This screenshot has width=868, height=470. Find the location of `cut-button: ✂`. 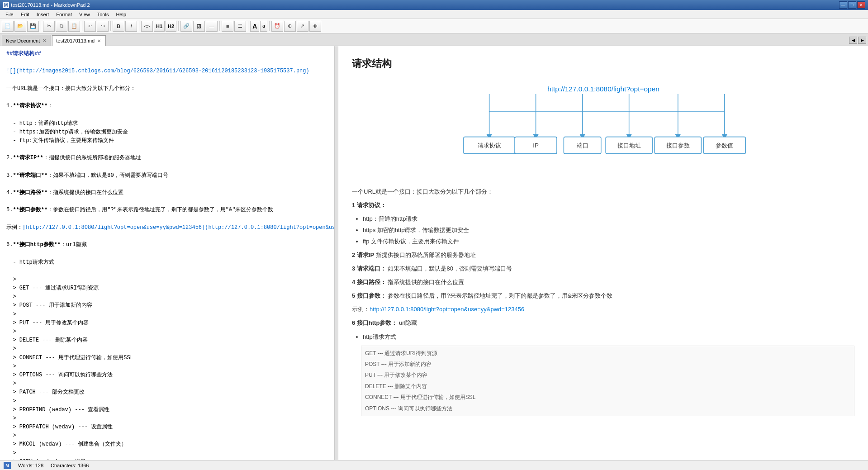

cut-button: ✂ is located at coordinates (49, 26).